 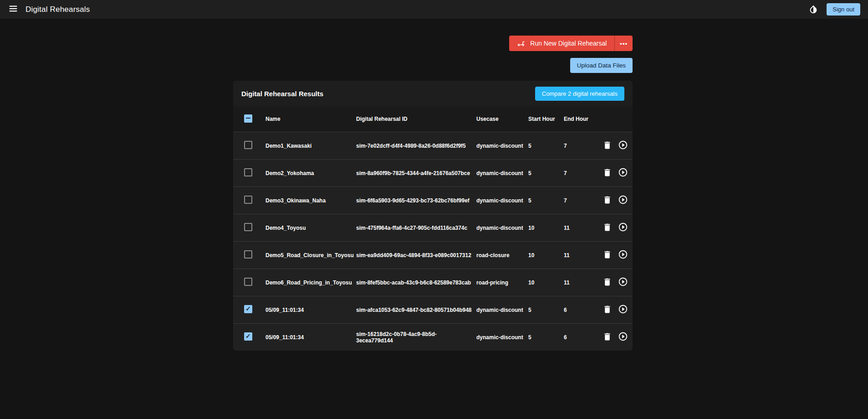 I want to click on table-row: Demo5_Road_Closure_in_Toyosu sim-ea9dd40…, so click(x=433, y=255).